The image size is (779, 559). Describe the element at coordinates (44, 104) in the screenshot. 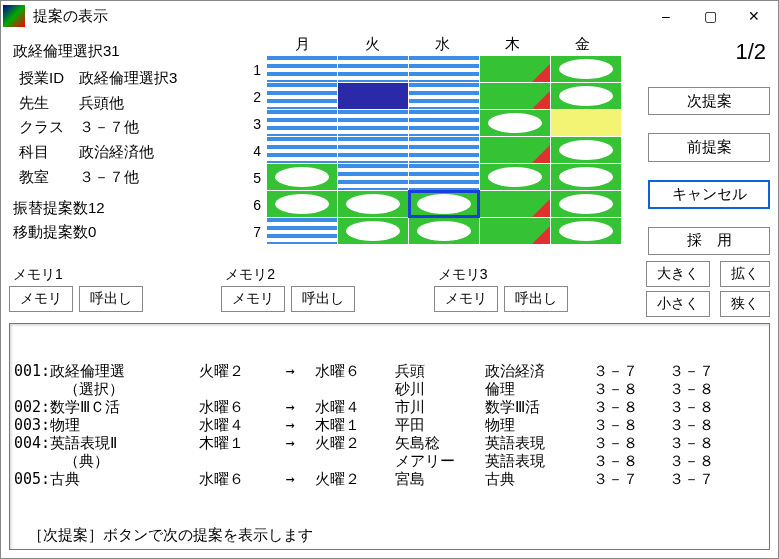

I see `info-label: 先生` at that location.